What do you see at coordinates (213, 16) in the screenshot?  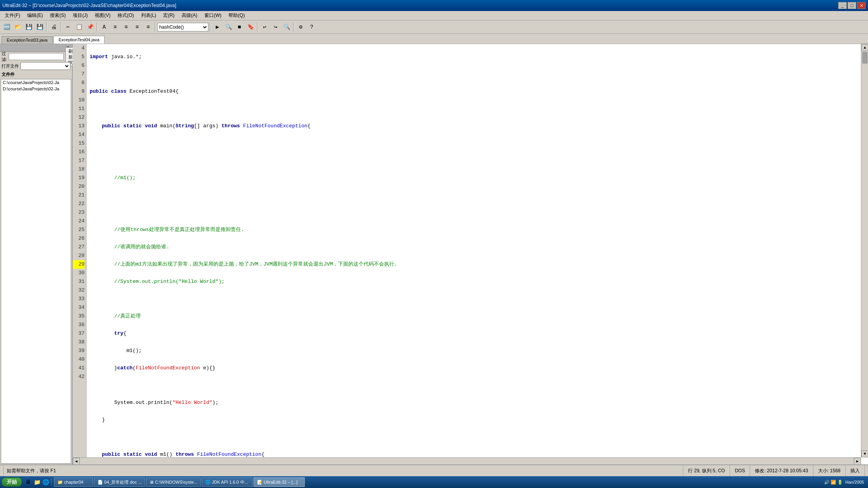 I see `menu-window: 窗口(W)` at bounding box center [213, 16].